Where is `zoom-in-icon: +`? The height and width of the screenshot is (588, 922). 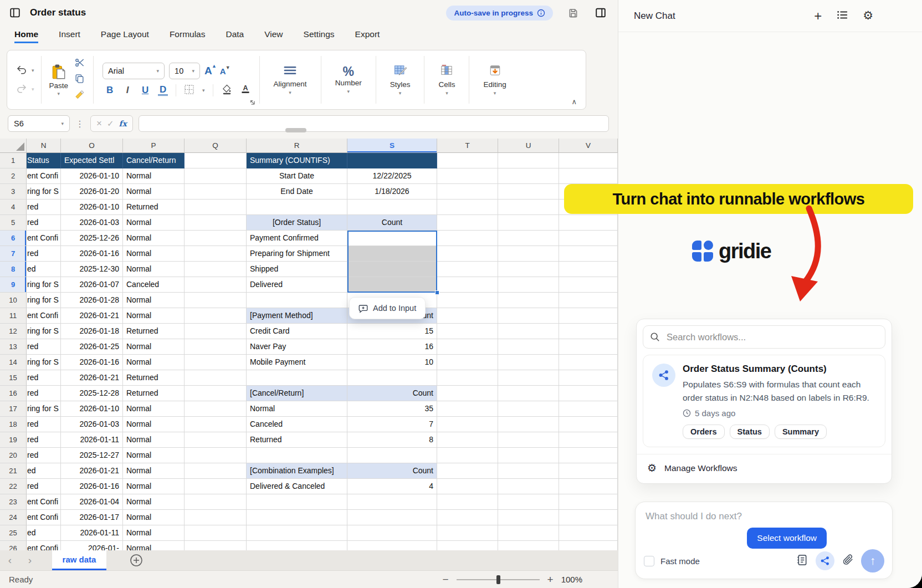 zoom-in-icon: + is located at coordinates (551, 580).